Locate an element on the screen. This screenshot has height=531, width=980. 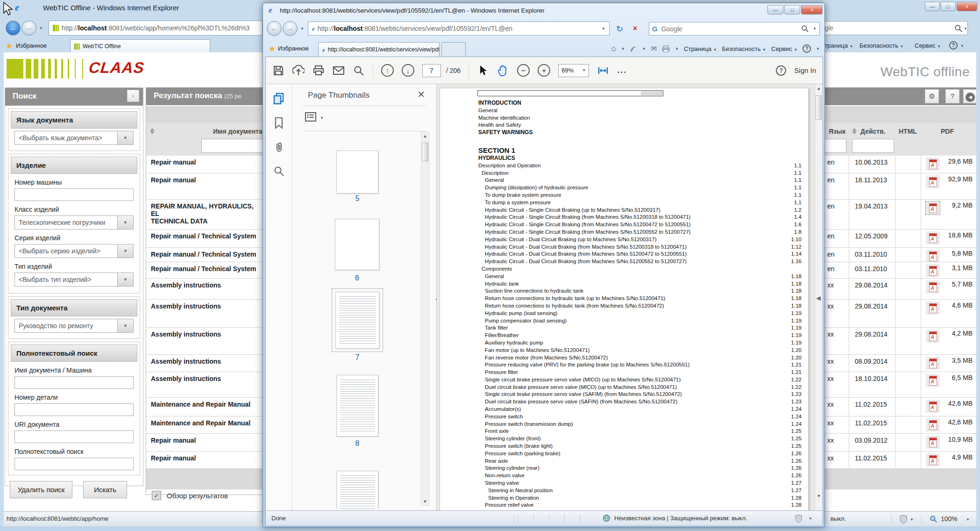
thumbnail-options-icon is located at coordinates (311, 117).